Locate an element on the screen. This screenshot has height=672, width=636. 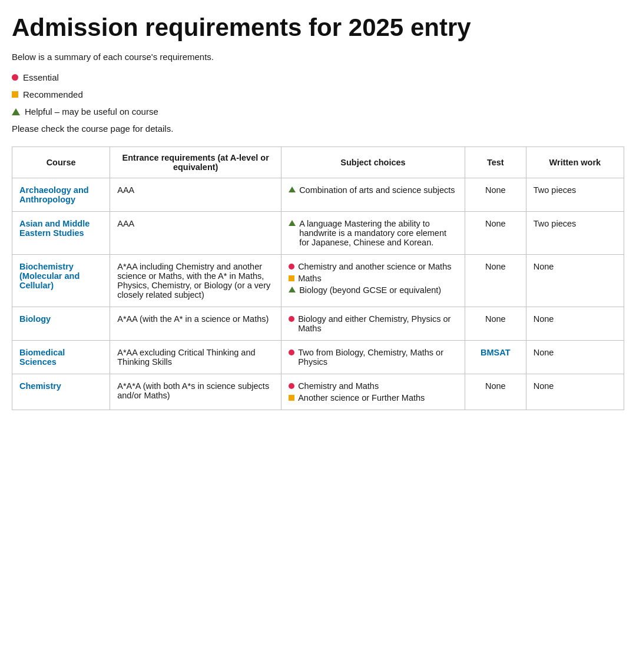
subject-line: Maths is located at coordinates (373, 278).